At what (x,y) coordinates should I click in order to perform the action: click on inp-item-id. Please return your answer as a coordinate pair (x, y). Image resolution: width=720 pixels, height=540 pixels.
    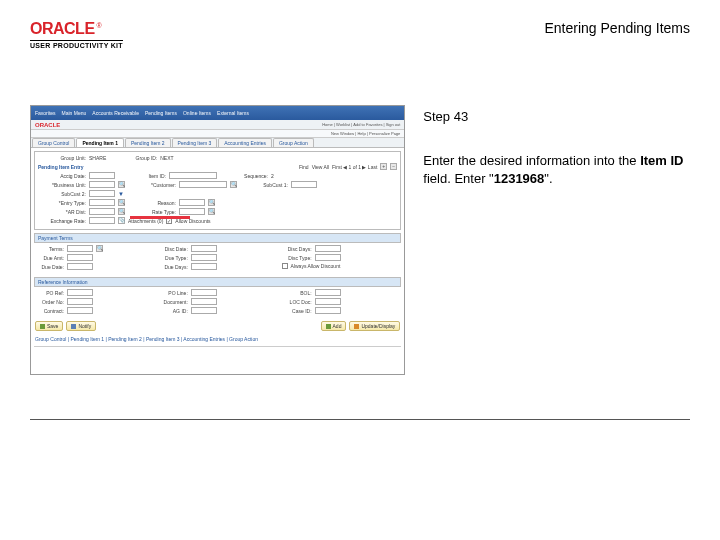
    Looking at the image, I should click on (193, 176).